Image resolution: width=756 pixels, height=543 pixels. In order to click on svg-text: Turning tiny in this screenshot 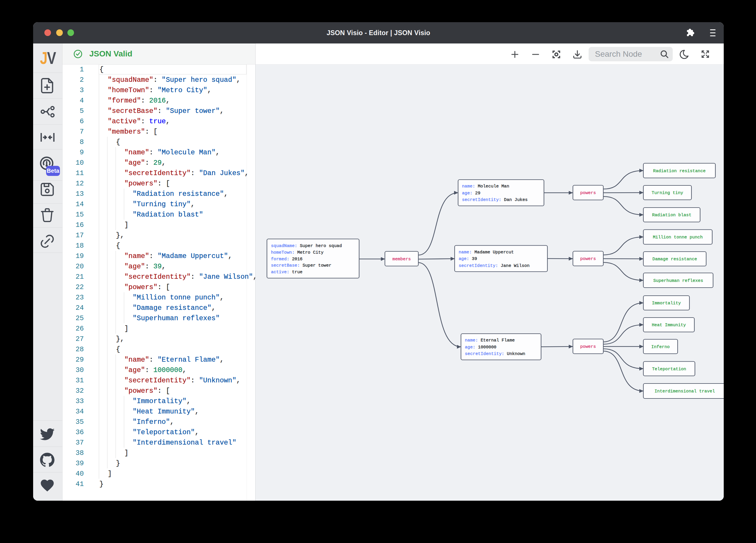, I will do `click(667, 193)`.